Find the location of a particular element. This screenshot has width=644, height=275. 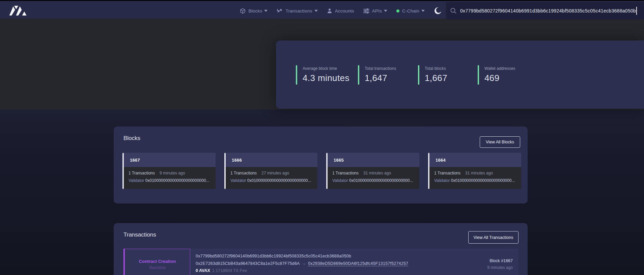

view-all-blocks-button: View All Blocks is located at coordinates (500, 142).